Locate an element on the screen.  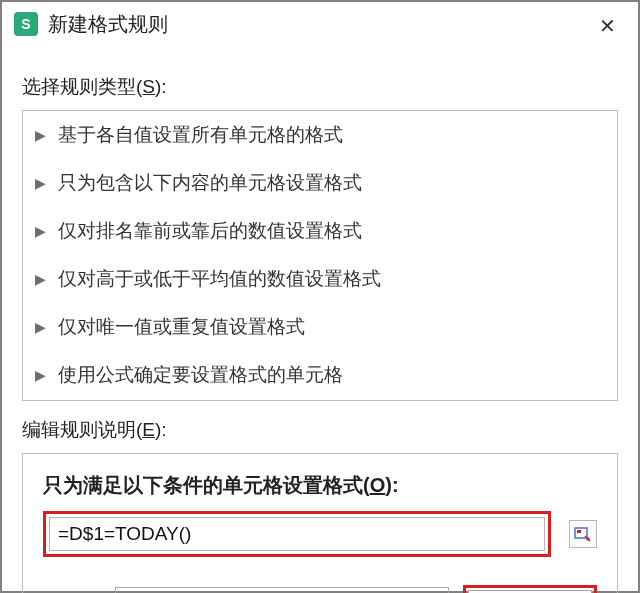
format-button-highlight: 格式(F)... is located at coordinates (530, 589).